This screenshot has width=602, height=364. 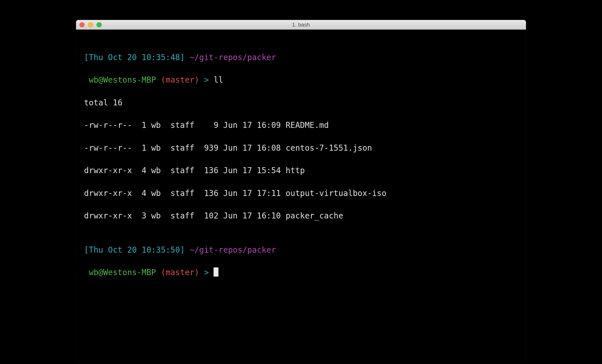 I want to click on maximize-icon, so click(x=99, y=25).